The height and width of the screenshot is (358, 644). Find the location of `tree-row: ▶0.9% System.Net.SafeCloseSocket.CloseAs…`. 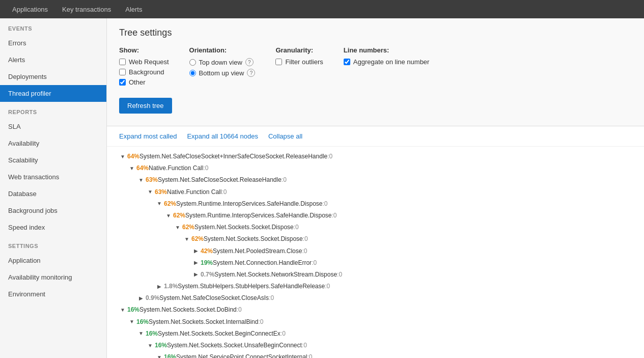

tree-row: ▶0.9% System.Net.SafeCloseSocket.CloseAs… is located at coordinates (376, 298).